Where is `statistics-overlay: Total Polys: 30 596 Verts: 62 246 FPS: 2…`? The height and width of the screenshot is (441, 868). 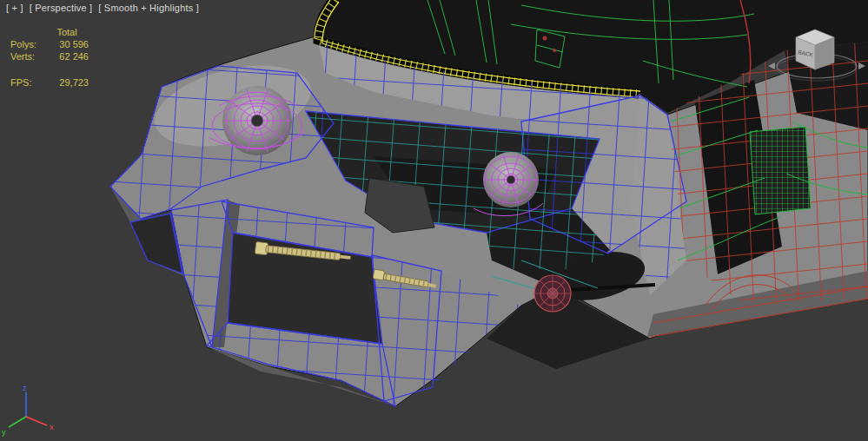 statistics-overlay: Total Polys: 30 596 Verts: 62 246 FPS: 2… is located at coordinates (50, 57).